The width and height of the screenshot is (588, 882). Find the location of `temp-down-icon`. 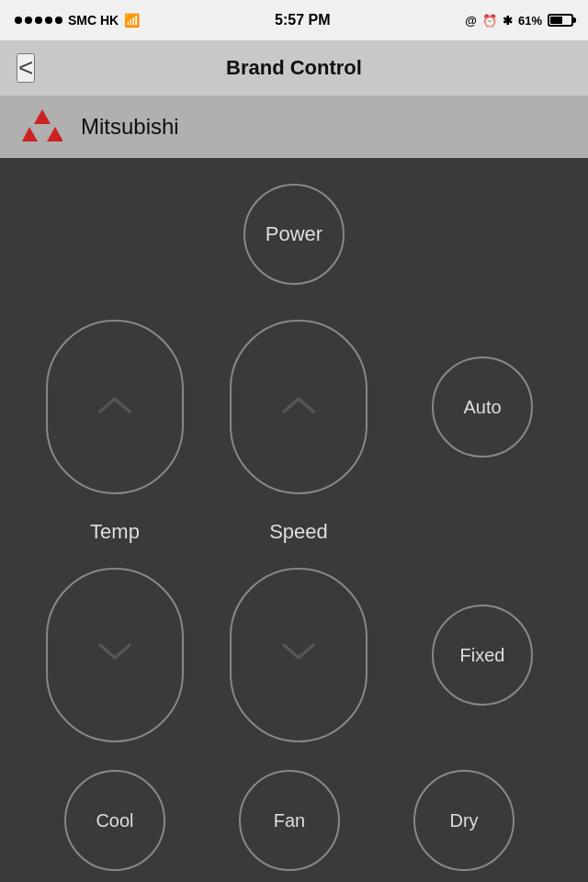

temp-down-icon is located at coordinates (115, 656).